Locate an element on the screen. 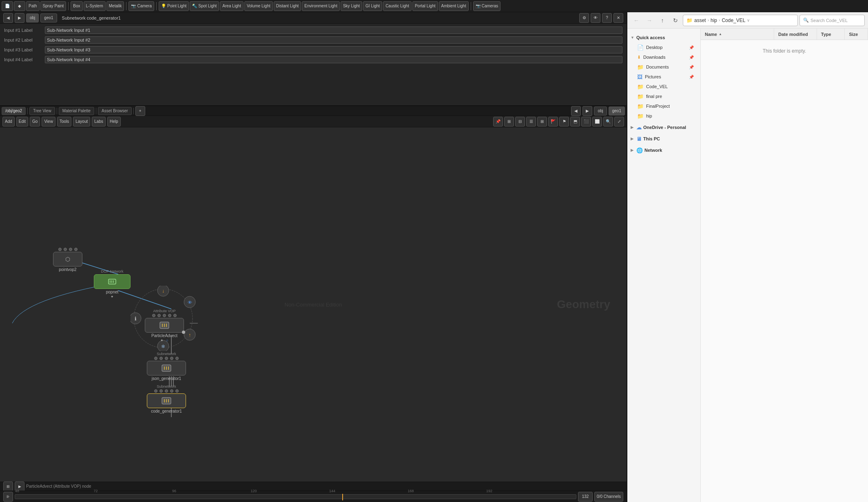 This screenshot has width=868, height=502. toolbar-gilight-btn: GI Light is located at coordinates (373, 6).